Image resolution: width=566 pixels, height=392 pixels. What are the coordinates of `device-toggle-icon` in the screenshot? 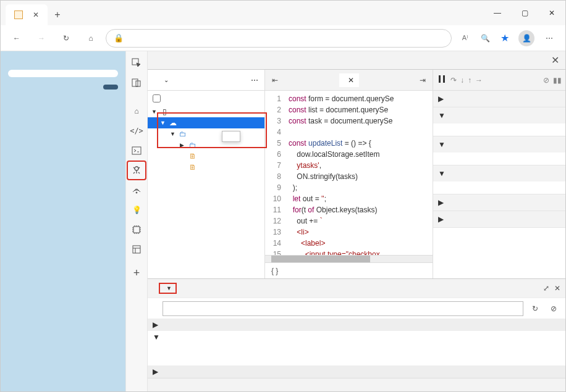 It's located at (137, 83).